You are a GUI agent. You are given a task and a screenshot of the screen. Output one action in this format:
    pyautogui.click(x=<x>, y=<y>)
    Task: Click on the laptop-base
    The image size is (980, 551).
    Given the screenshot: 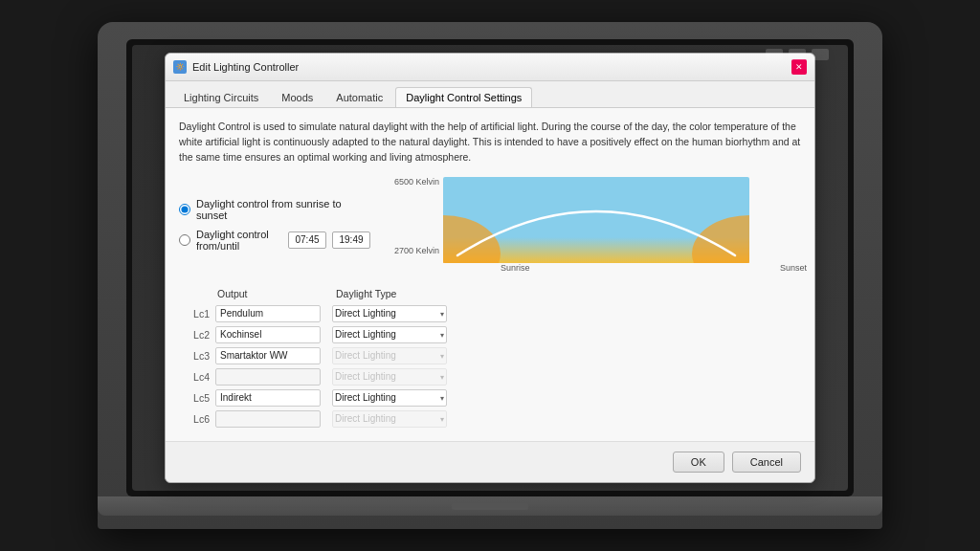 What is the action you would take?
    pyautogui.click(x=490, y=506)
    